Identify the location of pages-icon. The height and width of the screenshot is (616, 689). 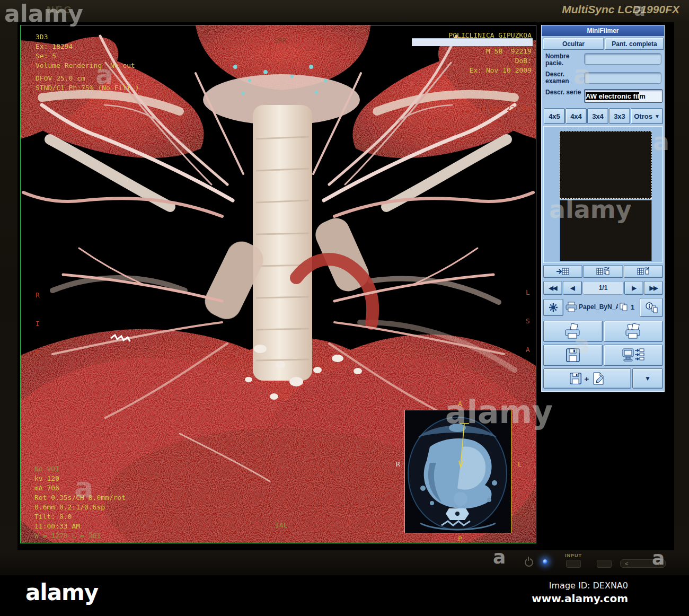
(624, 307).